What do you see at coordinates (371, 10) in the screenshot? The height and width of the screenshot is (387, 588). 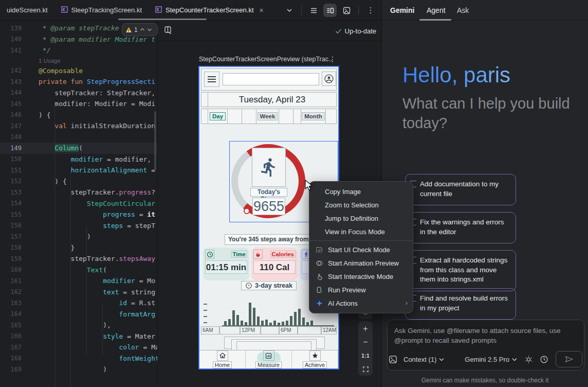 I see `more-kebab-icon: ⋮` at bounding box center [371, 10].